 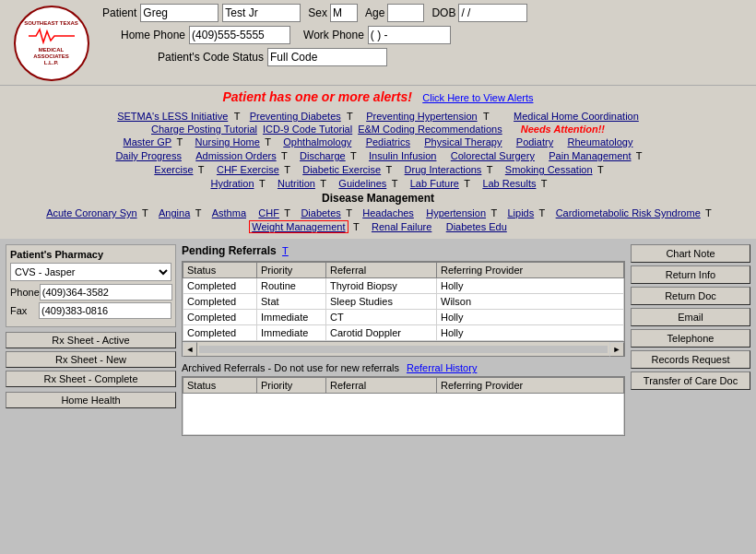 What do you see at coordinates (229, 251) in the screenshot?
I see `pending-title: Pending Referrals` at bounding box center [229, 251].